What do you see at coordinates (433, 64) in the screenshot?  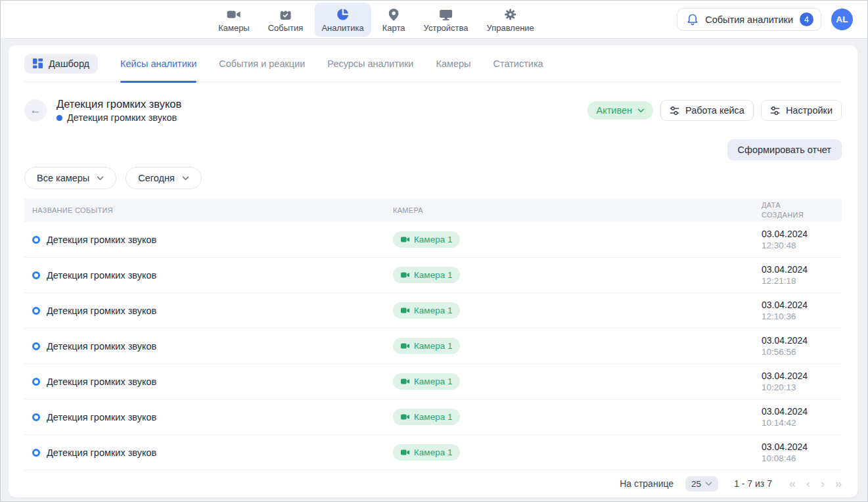 I see `tabs-row: Дашборд Кейсы аналитики События и реакци…` at bounding box center [433, 64].